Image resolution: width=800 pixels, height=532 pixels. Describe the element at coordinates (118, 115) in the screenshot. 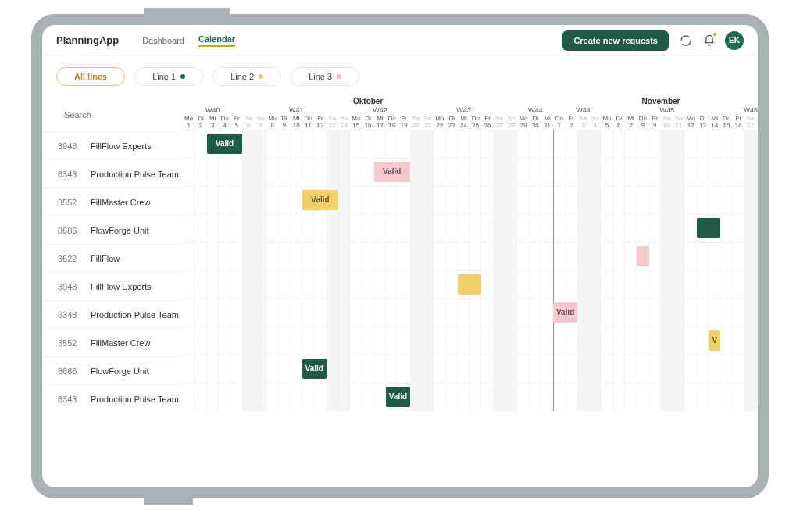

I see `search-input` at that location.